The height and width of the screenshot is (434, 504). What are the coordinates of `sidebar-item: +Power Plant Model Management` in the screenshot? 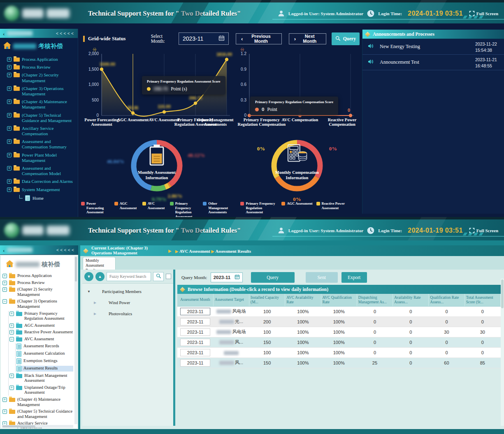 It's located at (42, 158).